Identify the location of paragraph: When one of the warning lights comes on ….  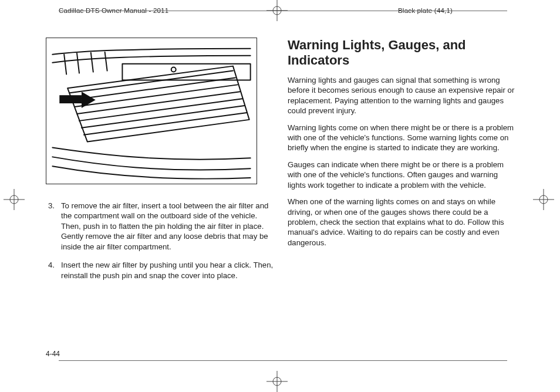
(402, 222).